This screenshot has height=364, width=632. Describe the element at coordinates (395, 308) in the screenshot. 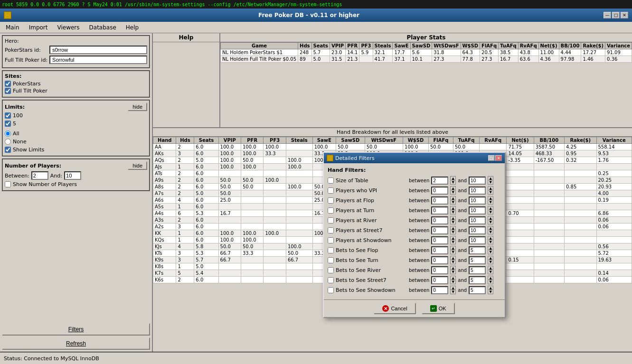

I see `cancel-button: ✕ Cancel` at that location.